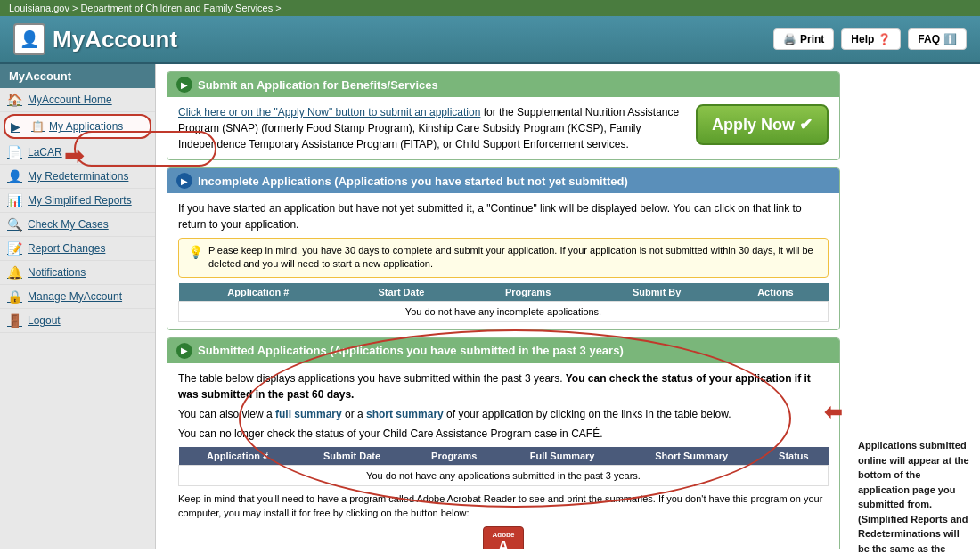 This screenshot has width=980, height=553. I want to click on lacar-icon: 📄, so click(15, 152).